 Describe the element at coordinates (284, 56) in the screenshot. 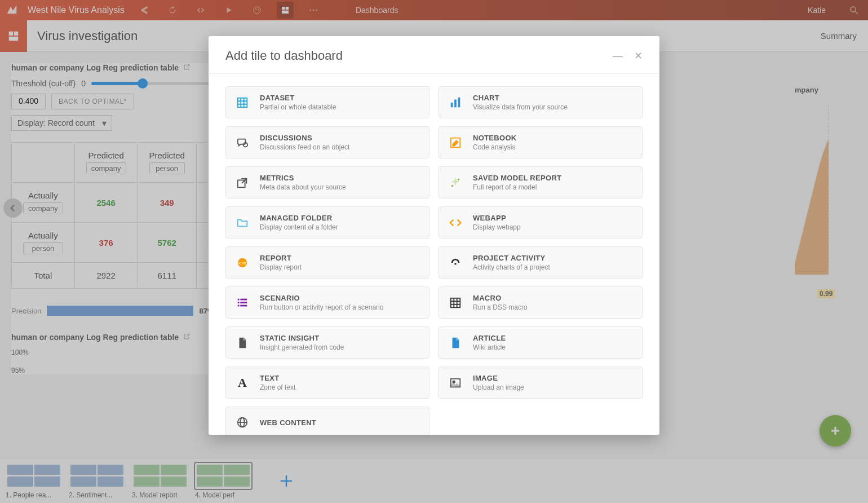

I see `modal-title: Add tile to dashboard` at that location.